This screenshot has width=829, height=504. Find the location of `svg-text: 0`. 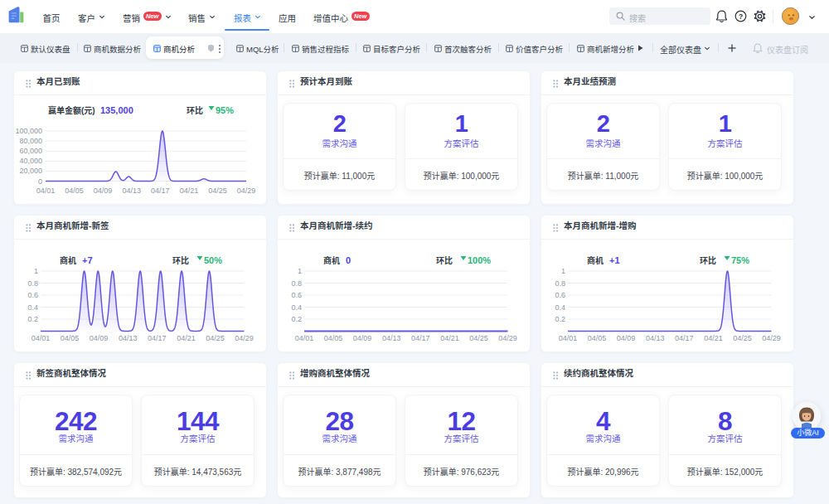

svg-text: 0 is located at coordinates (40, 182).